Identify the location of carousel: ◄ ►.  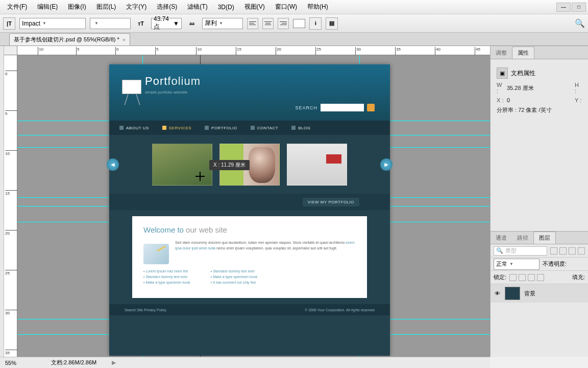
(250, 165).